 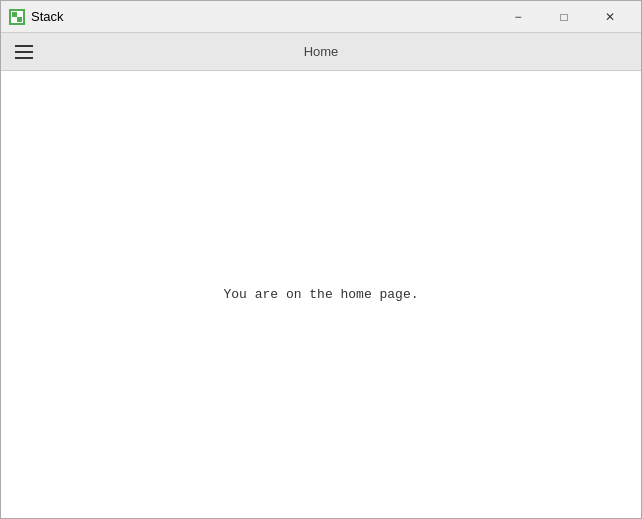 What do you see at coordinates (321, 17) in the screenshot?
I see `title-bar: Stack − □ ✕` at bounding box center [321, 17].